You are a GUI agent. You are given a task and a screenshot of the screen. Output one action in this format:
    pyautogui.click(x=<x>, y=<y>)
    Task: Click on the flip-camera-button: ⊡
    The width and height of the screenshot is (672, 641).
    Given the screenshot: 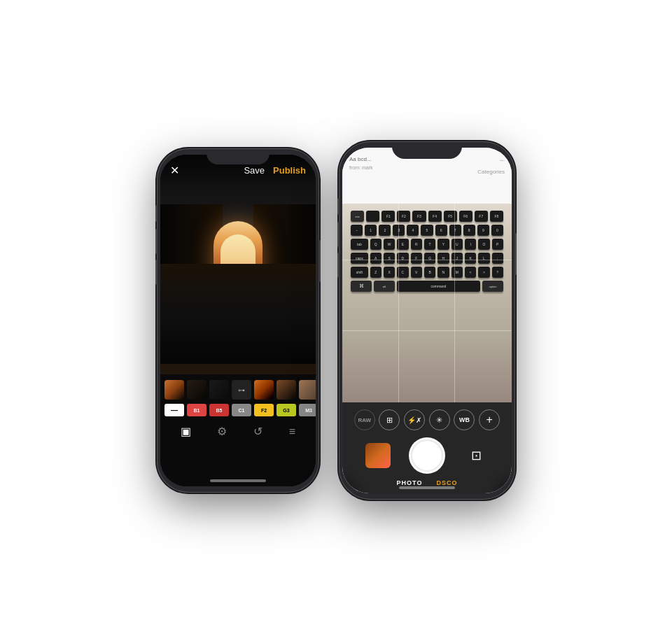 What is the action you would take?
    pyautogui.click(x=476, y=456)
    